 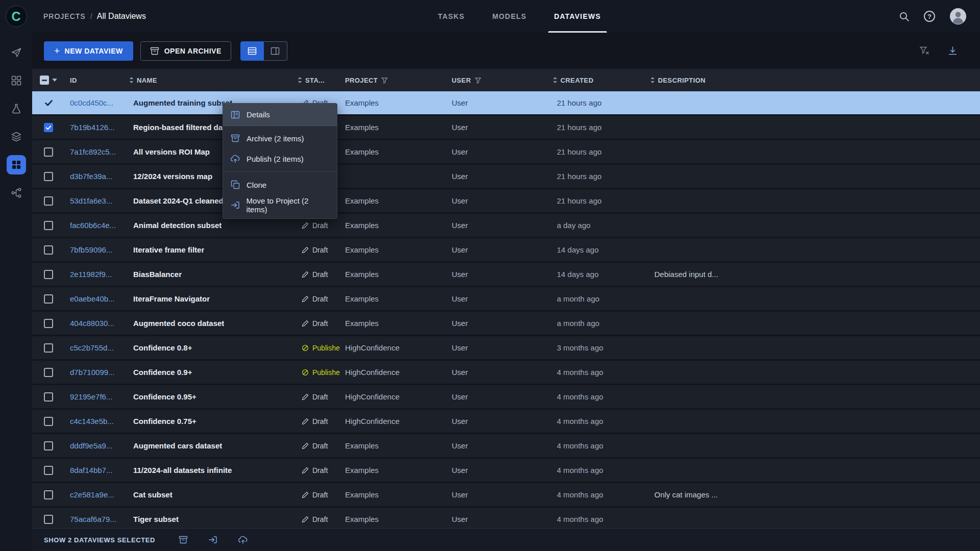 I want to click on id-link: 75acaf6a79..., so click(x=93, y=519).